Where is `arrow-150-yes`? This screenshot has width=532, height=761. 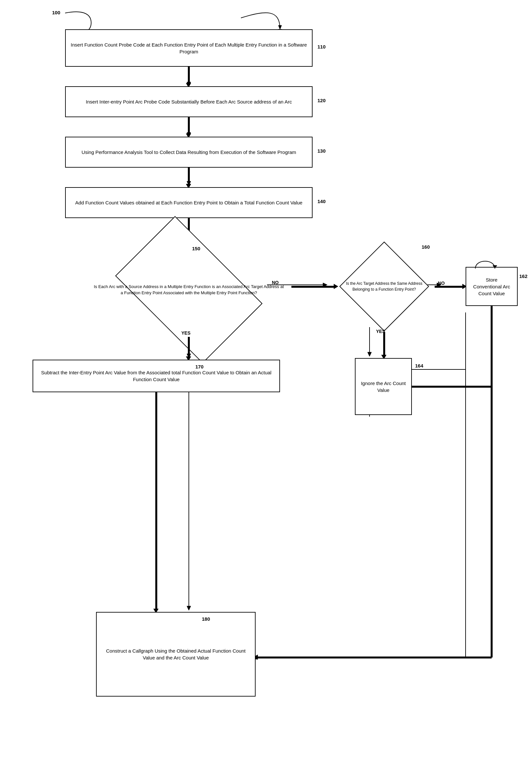
arrow-150-yes is located at coordinates (189, 347).